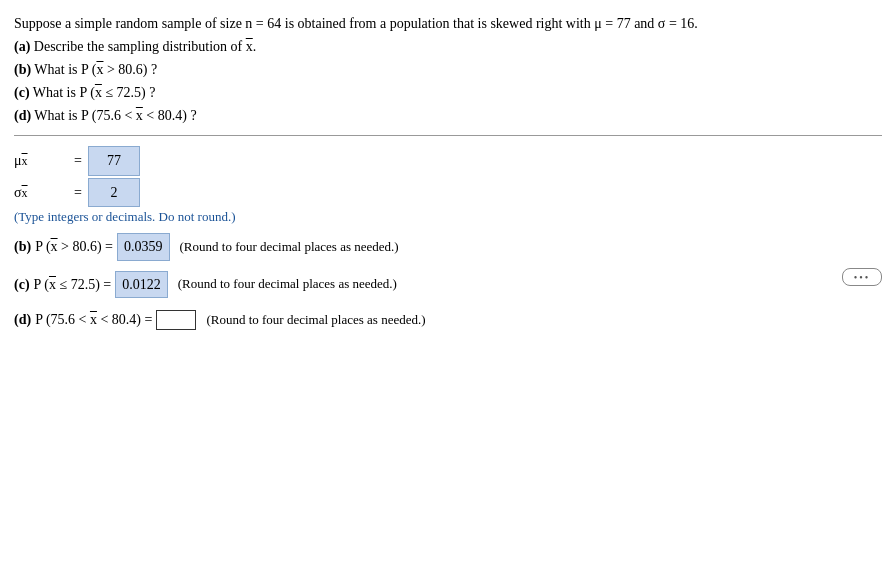 This screenshot has width=896, height=571. I want to click on sigma-x-row: σx = 2, so click(448, 192).